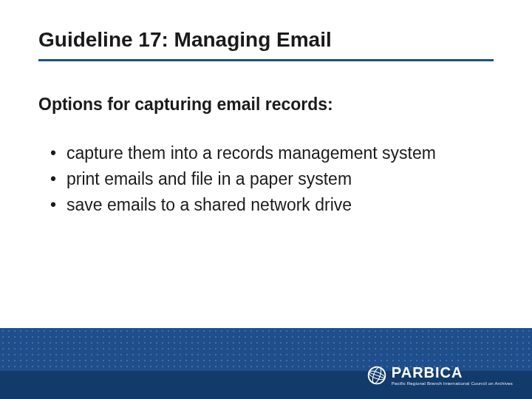 The width and height of the screenshot is (532, 399). I want to click on title-underline, so click(266, 61).